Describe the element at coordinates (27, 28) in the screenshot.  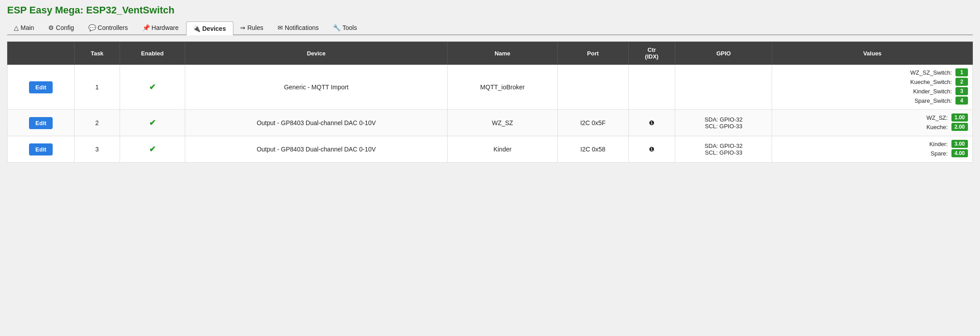
I see `nav-tab-label-main: Main` at that location.